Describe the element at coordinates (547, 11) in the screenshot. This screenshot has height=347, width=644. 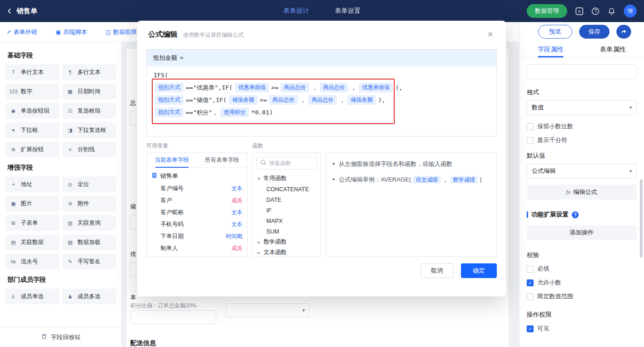
I see `data-manage-button: 数据管理` at that location.